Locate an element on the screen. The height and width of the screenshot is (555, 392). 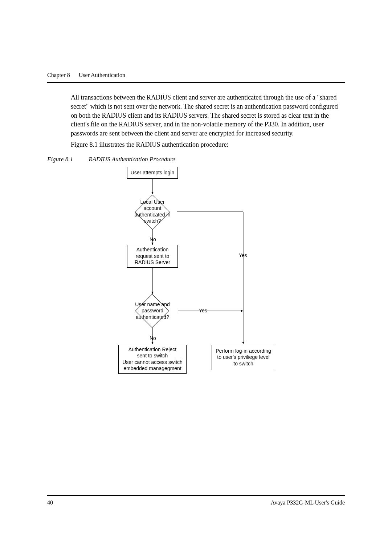
flow-box-perform: Perform log-in according to user's privi… is located at coordinates (243, 357).